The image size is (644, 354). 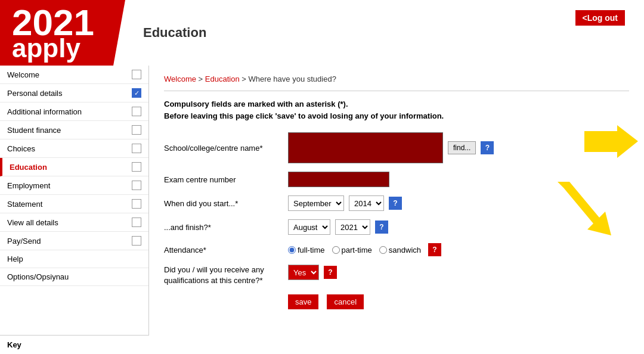 What do you see at coordinates (34, 130) in the screenshot?
I see `sidebar-item-label: Student finance` at bounding box center [34, 130].